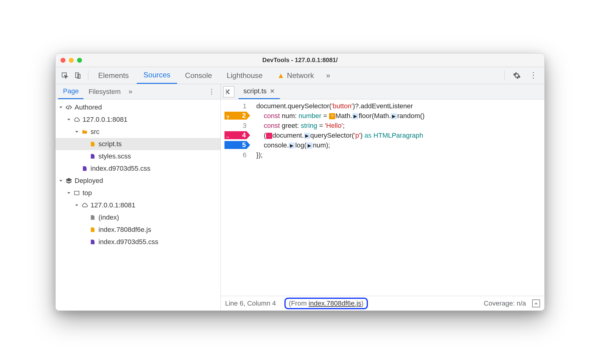 This screenshot has width=600, height=364. Describe the element at coordinates (237, 145) in the screenshot. I see `breakpoint-marker: 5` at that location.